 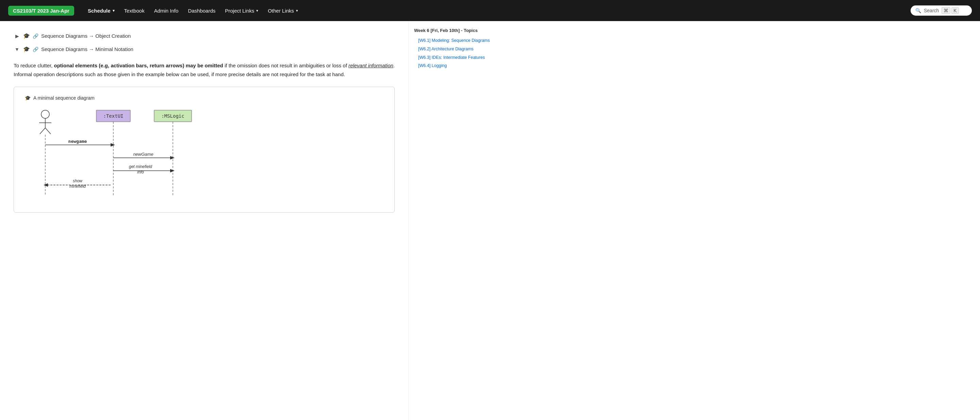 I want to click on nav-other-links: Other Links ▾, so click(x=283, y=11).